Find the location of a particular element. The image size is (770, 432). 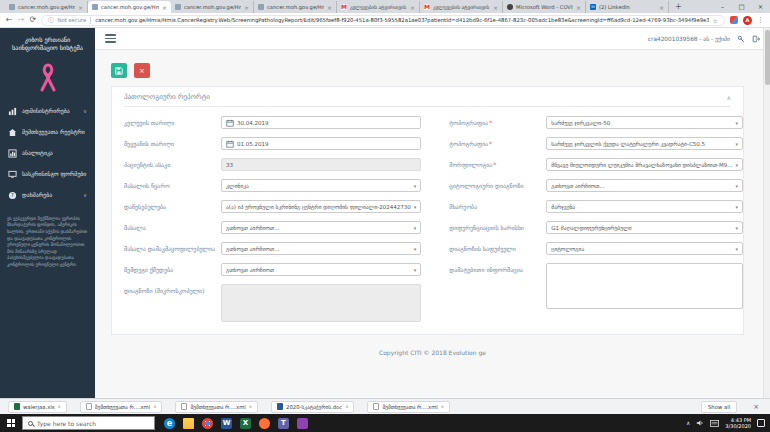

back-button: ← is located at coordinates (10, 20).